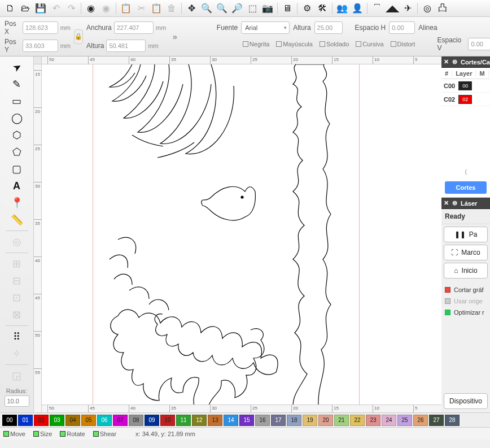 This screenshot has height=448, width=490. What do you see at coordinates (265, 28) in the screenshot?
I see `font-select: Arial` at bounding box center [265, 28].